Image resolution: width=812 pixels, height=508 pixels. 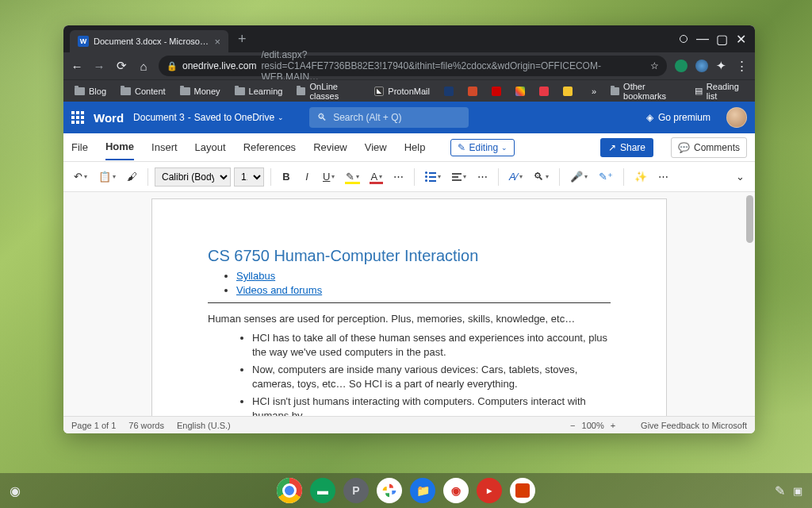 What do you see at coordinates (172, 67) in the screenshot?
I see `lock-icon: 🔒` at bounding box center [172, 67].